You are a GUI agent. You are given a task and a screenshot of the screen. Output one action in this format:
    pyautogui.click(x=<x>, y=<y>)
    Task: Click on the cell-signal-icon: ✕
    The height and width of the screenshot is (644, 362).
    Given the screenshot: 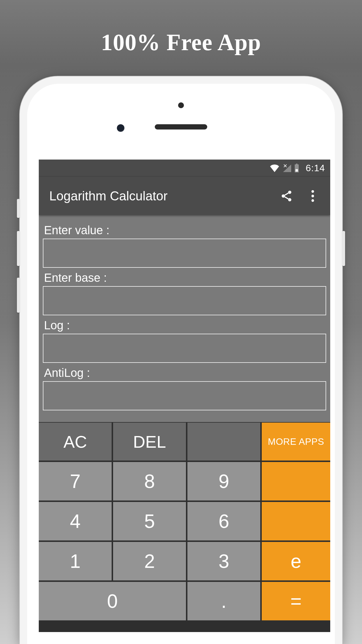 What is the action you would take?
    pyautogui.click(x=287, y=168)
    